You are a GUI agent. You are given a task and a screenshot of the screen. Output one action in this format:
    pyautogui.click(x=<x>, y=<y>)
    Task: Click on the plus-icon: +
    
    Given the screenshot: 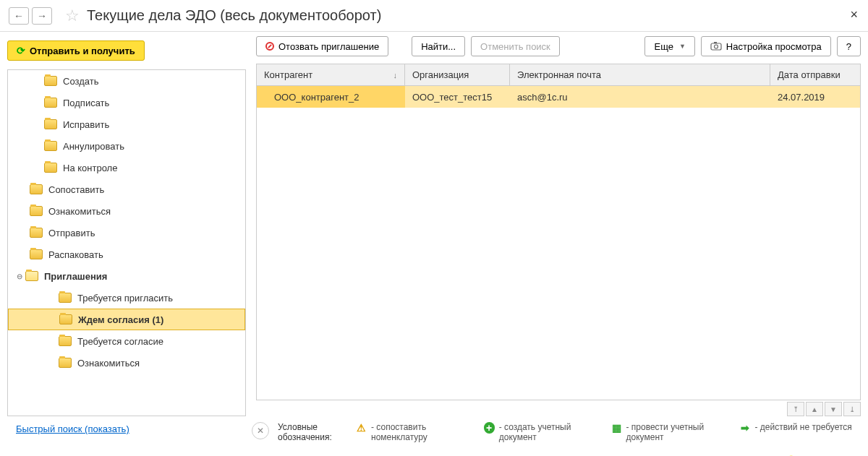 What is the action you would take?
    pyautogui.click(x=489, y=428)
    